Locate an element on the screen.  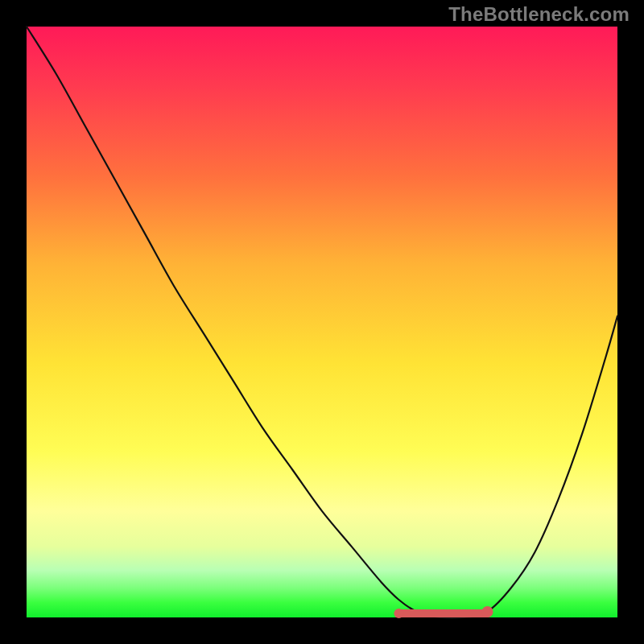
optimal-range-end-dot is located at coordinates (488, 612).